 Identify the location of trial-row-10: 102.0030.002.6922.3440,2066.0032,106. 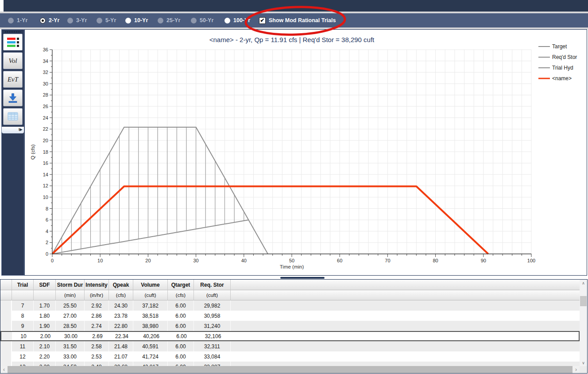
(290, 336).